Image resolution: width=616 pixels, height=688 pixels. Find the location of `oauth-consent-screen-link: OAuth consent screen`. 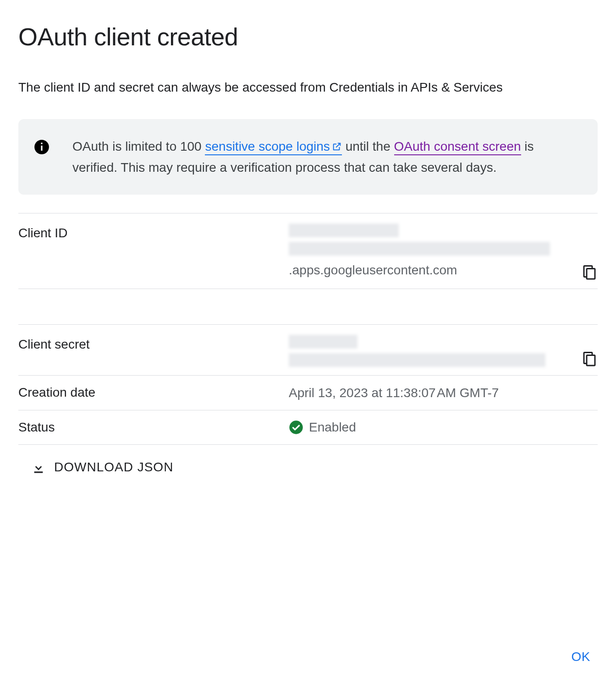

oauth-consent-screen-link: OAuth consent screen is located at coordinates (457, 147).